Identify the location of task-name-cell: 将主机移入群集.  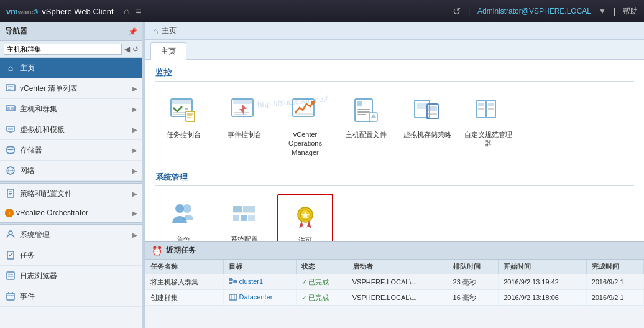
(184, 283).